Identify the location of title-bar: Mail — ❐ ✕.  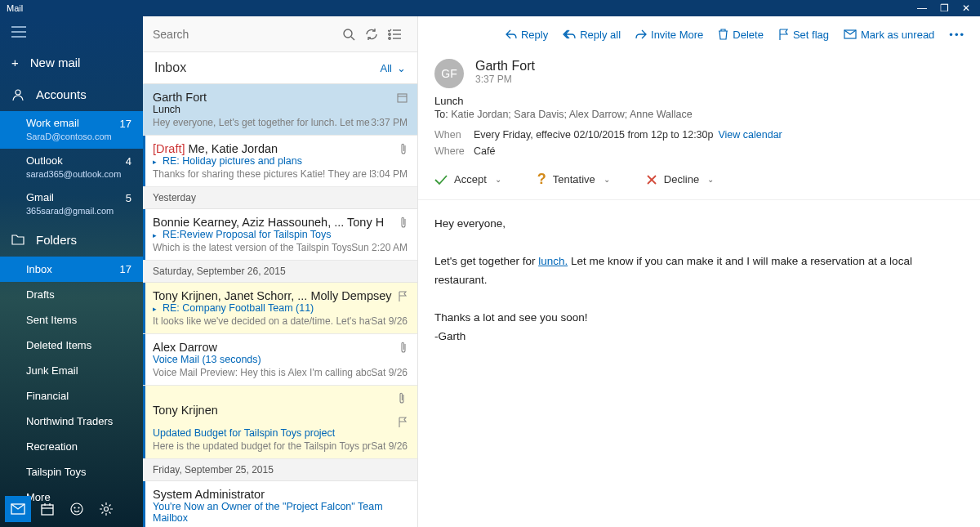
(490, 8).